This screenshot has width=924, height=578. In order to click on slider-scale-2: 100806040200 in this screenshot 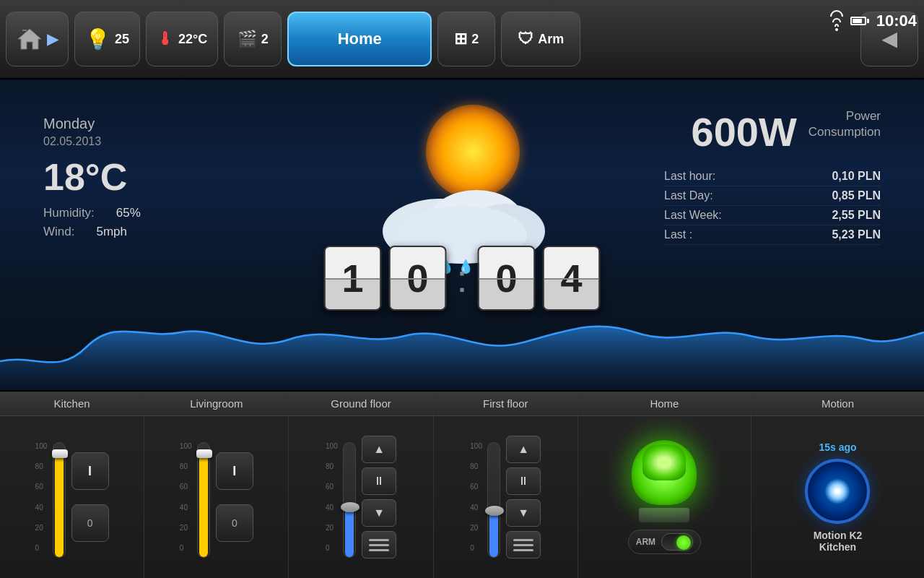, I will do `click(186, 494)`.